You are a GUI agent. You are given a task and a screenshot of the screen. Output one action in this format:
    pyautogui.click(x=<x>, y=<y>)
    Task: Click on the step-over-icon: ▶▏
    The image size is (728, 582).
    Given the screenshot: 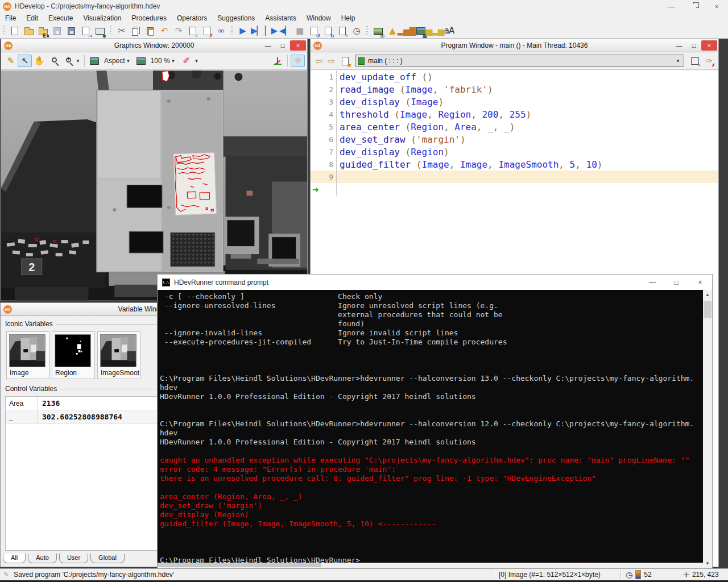 What is the action you would take?
    pyautogui.click(x=257, y=31)
    